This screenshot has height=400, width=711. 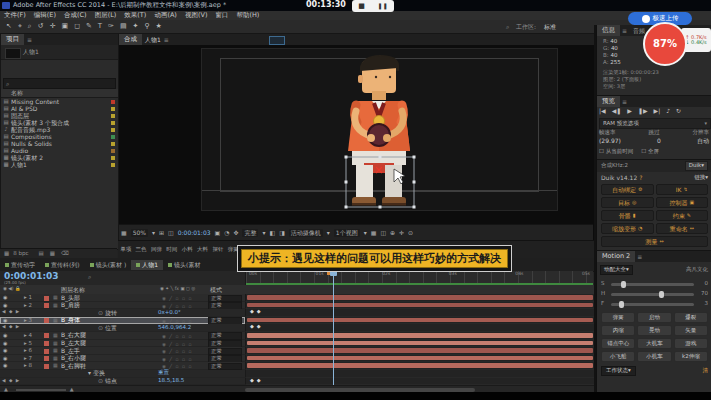 I want to click on motion2-menu-icon: ≡, so click(x=640, y=257).